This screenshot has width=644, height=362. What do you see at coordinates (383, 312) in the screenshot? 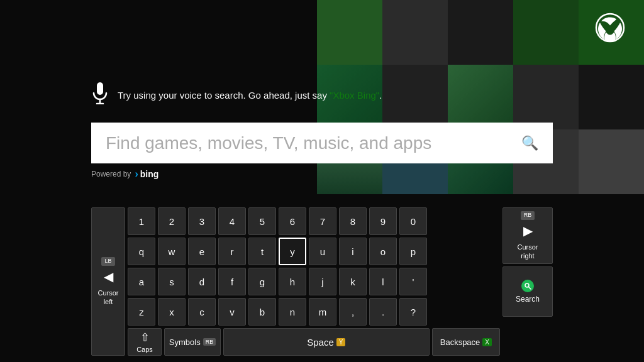
I see `key-period: .` at bounding box center [383, 312].